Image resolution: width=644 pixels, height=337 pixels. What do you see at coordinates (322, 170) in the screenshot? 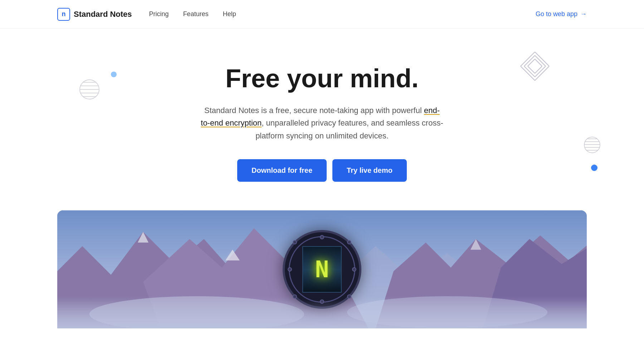
I see `hero-buttons: Download for free Try live demo` at bounding box center [322, 170].